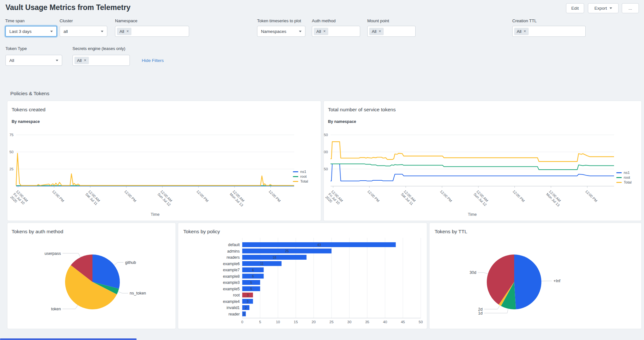 The image size is (644, 340). What do you see at coordinates (234, 245) in the screenshot?
I see `svg-text: default` at bounding box center [234, 245].